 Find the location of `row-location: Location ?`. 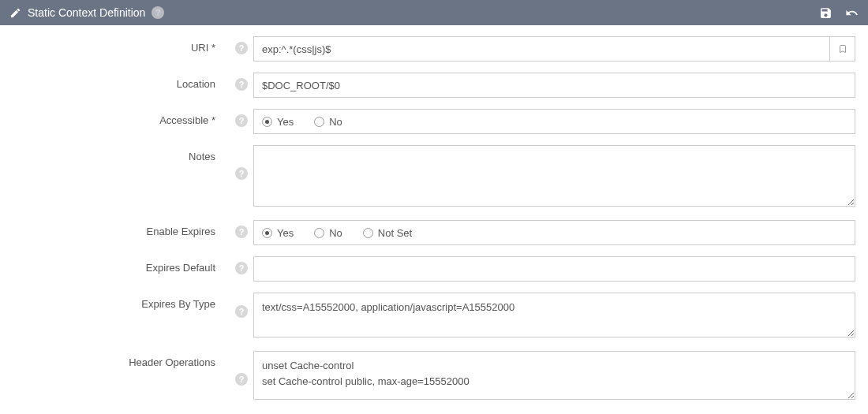

row-location: Location ? is located at coordinates (430, 85).